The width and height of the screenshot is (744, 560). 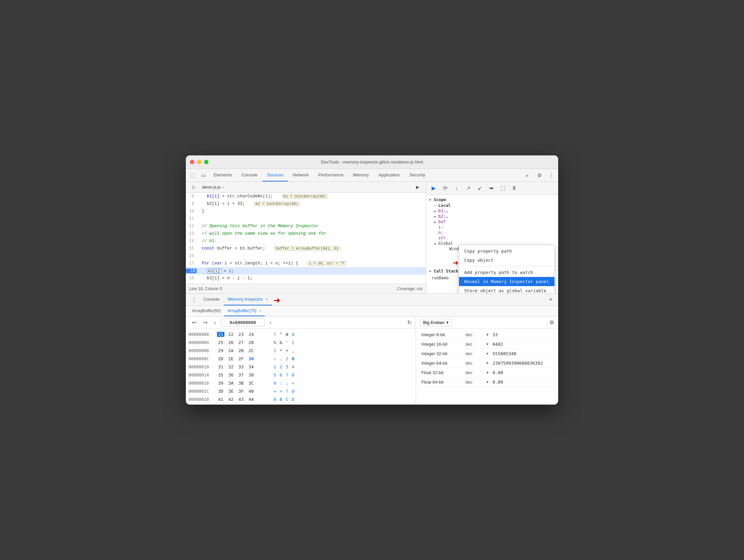 What do you see at coordinates (492, 206) in the screenshot?
I see `scope-local-title: ▾ Local` at bounding box center [492, 206].